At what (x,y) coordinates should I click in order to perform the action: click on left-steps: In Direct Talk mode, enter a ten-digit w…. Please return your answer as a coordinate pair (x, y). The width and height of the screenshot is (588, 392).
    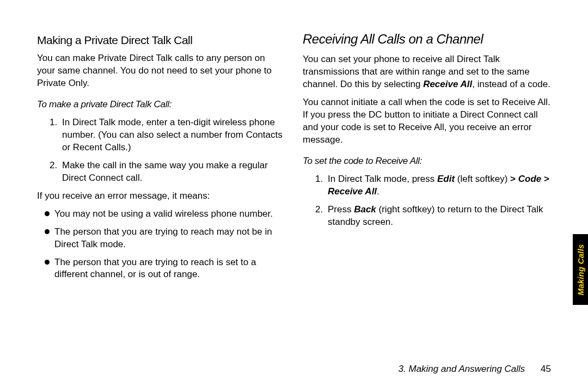
    Looking at the image, I should click on (161, 150).